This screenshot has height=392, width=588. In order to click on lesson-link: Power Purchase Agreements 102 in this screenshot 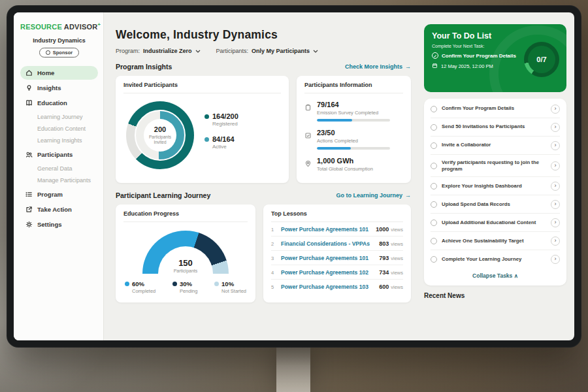, I will do `click(330, 272)`.